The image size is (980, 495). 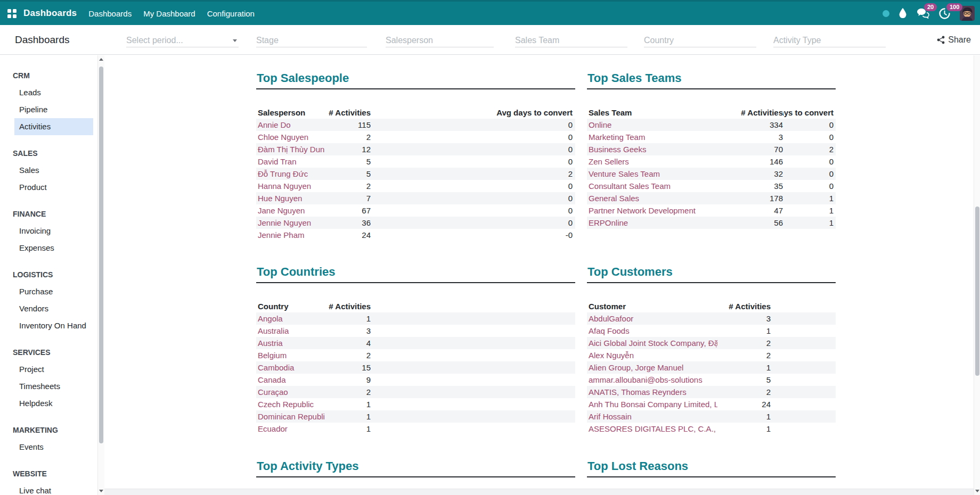 What do you see at coordinates (291, 211) in the screenshot?
I see `salesperson-link: Jane Nguyen` at bounding box center [291, 211].